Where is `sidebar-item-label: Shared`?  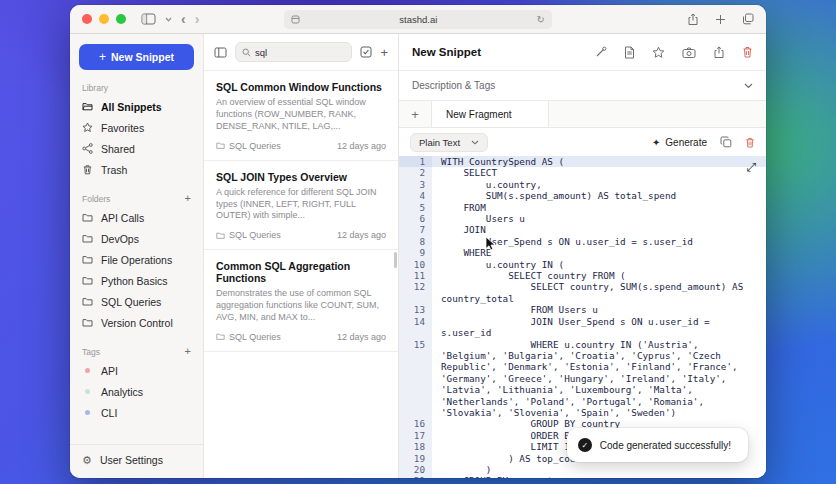
sidebar-item-label: Shared is located at coordinates (118, 149).